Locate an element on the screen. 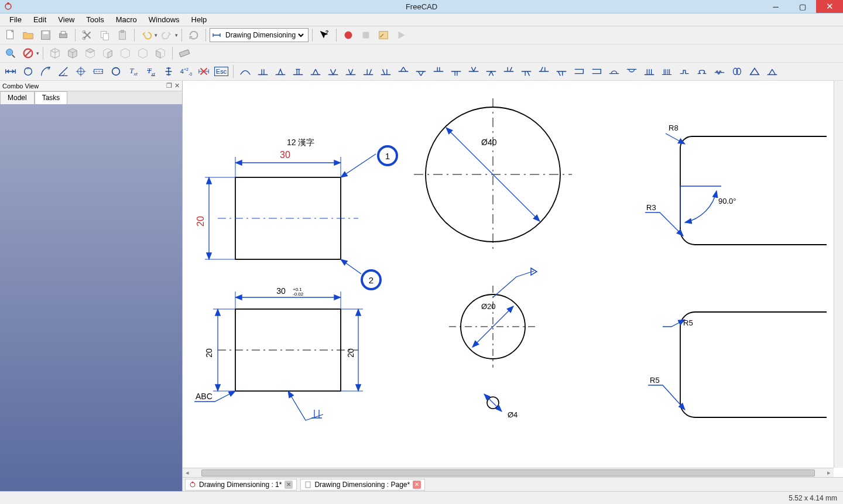  menu-file: File is located at coordinates (15, 20).